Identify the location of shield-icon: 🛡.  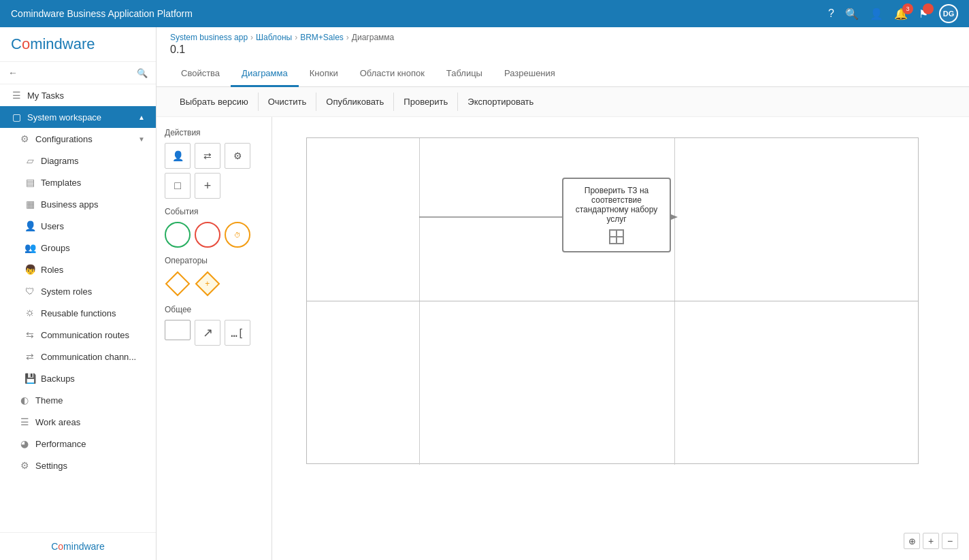
(30, 291).